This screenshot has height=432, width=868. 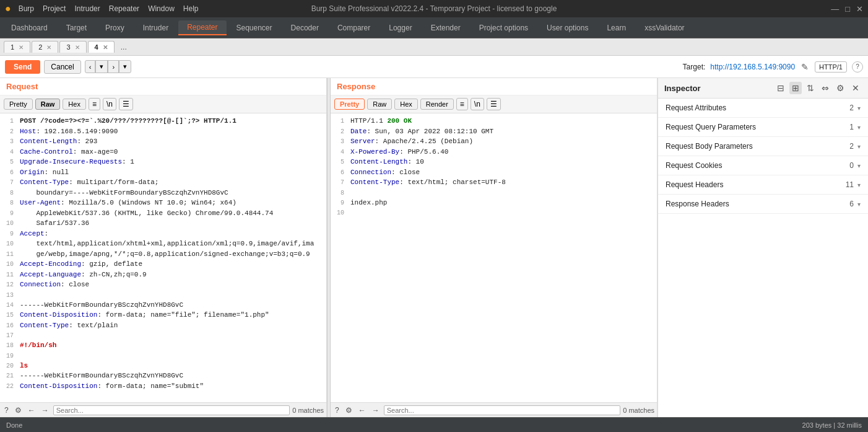 I want to click on request-search-next-icon: →, so click(x=45, y=410).